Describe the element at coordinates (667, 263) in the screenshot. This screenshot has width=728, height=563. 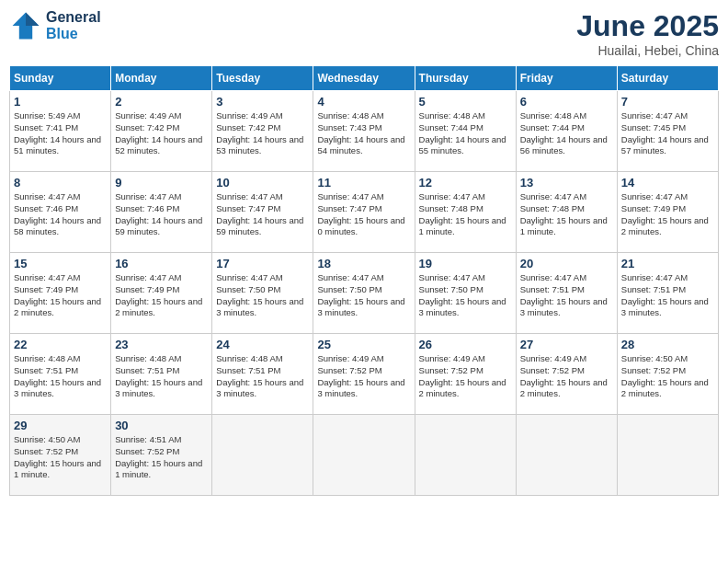
I see `day-number: 21` at that location.